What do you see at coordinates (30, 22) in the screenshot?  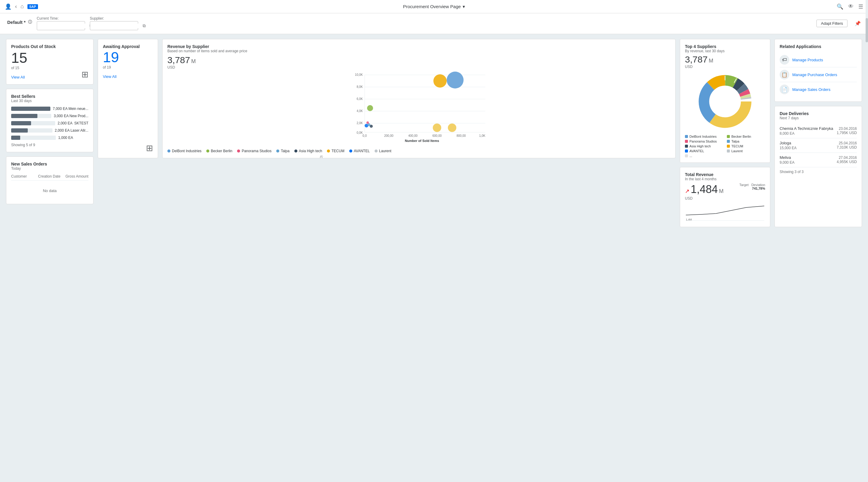 I see `info-icon: ⓘ` at bounding box center [30, 22].